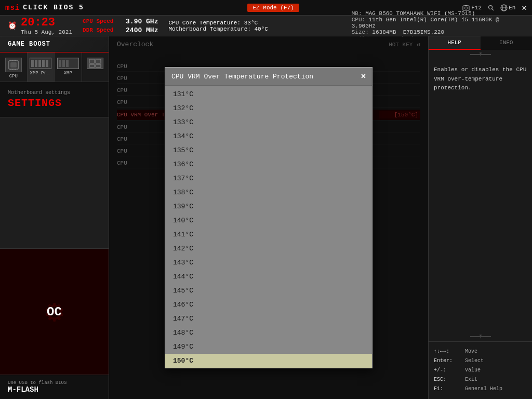 The height and width of the screenshot is (399, 532). What do you see at coordinates (41, 73) in the screenshot?
I see `nav-xmp1-label: XMP Profile 1` at bounding box center [41, 73].